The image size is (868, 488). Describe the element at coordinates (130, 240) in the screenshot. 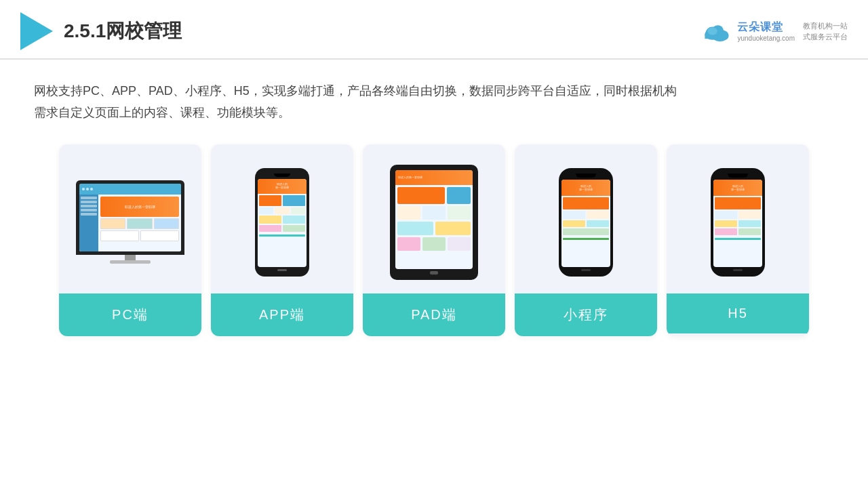

I see `card-pc: 职进人的第一堂职课` at that location.